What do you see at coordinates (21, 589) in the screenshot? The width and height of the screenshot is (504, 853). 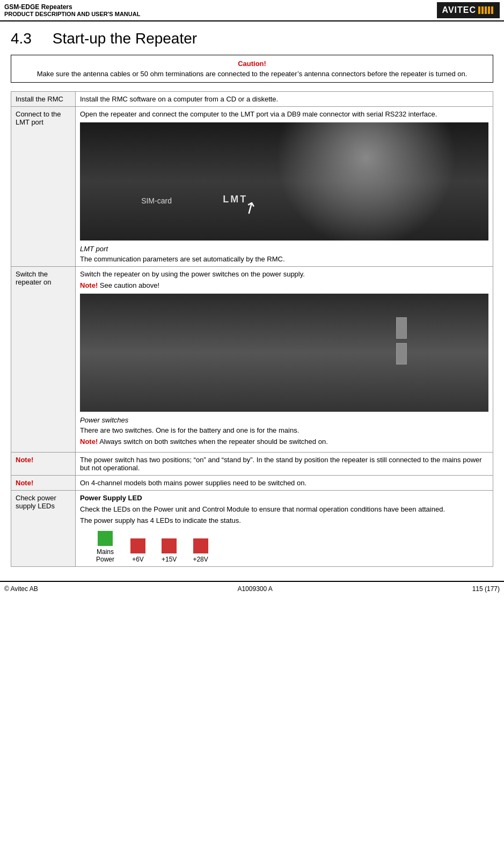 I see `footer-copyright: © Avitec AB` at bounding box center [21, 589].